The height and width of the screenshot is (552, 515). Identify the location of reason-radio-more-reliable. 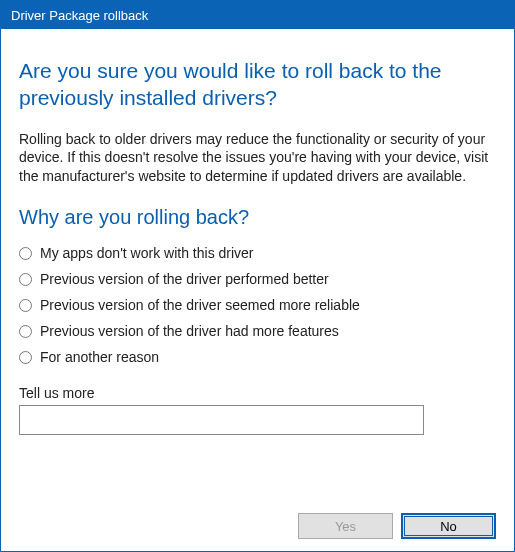
(26, 306).